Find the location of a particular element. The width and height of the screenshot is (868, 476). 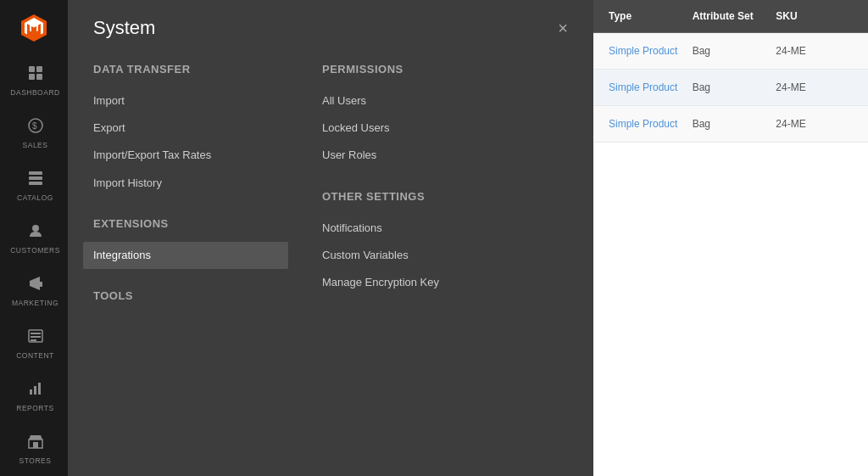

sidebar: DASHBOARD $ SALES CATALOG CUSTOMERS MARK… is located at coordinates (34, 238).